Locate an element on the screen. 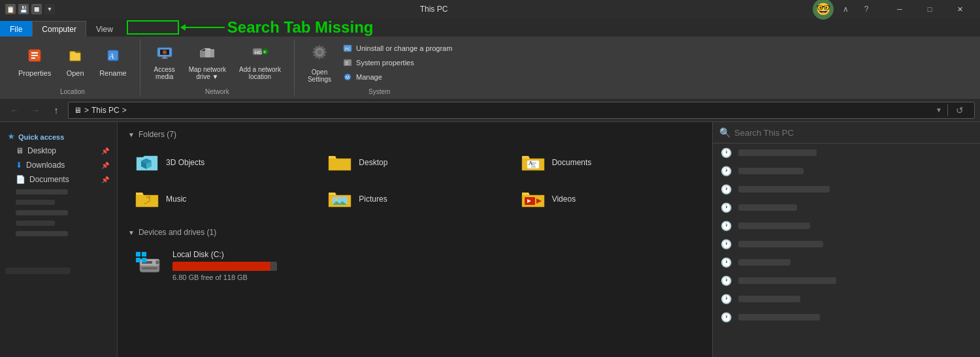 The height and width of the screenshot is (357, 980). folders-section-header: ▼ Folders (7) is located at coordinates (415, 134).